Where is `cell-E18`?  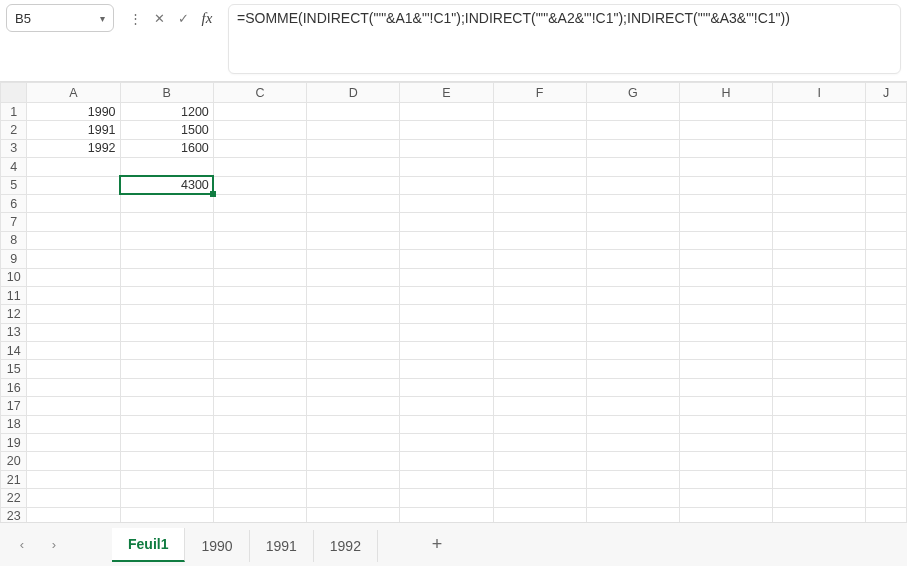
cell-E18 is located at coordinates (446, 424).